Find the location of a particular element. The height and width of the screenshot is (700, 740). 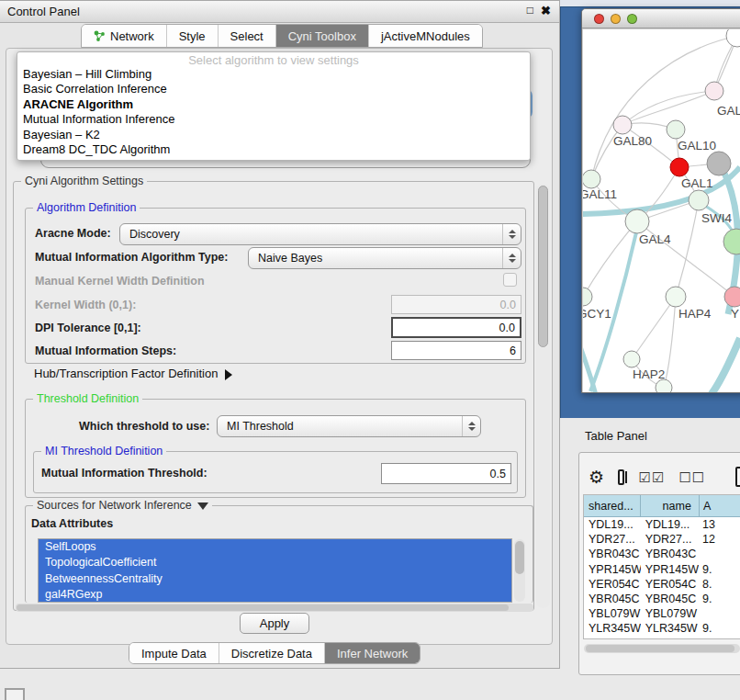

table-row: YIL052CYIL052C9 is located at coordinates (662, 638).